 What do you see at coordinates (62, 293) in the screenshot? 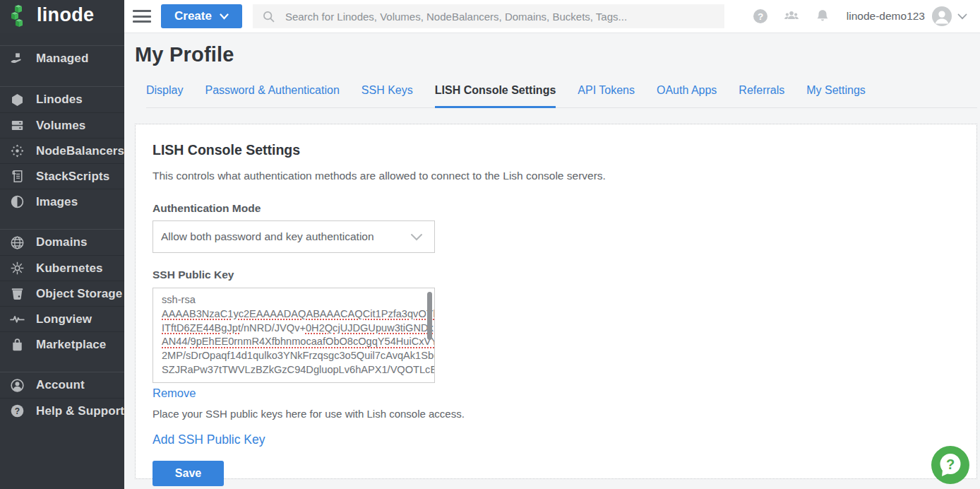
I see `sidebar-section: DomainsKubernetesObject StorageLongviewM…` at bounding box center [62, 293].